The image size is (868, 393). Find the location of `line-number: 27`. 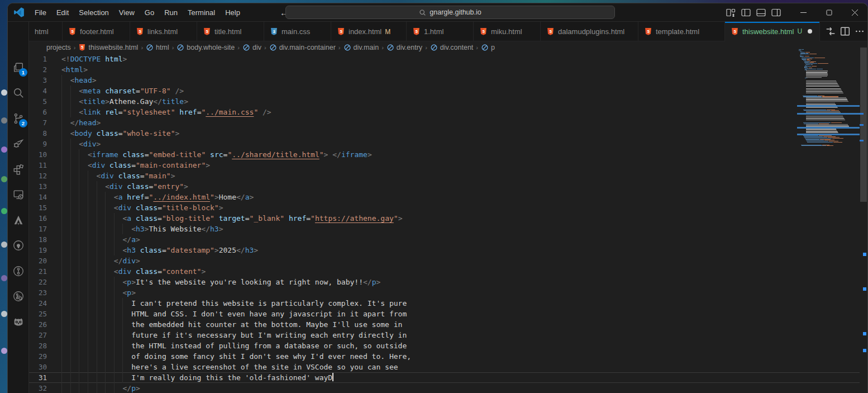

line-number: 27 is located at coordinates (45, 335).